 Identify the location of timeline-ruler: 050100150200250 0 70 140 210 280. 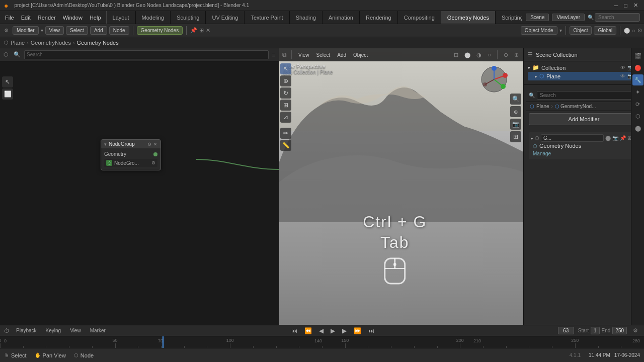
(322, 342).